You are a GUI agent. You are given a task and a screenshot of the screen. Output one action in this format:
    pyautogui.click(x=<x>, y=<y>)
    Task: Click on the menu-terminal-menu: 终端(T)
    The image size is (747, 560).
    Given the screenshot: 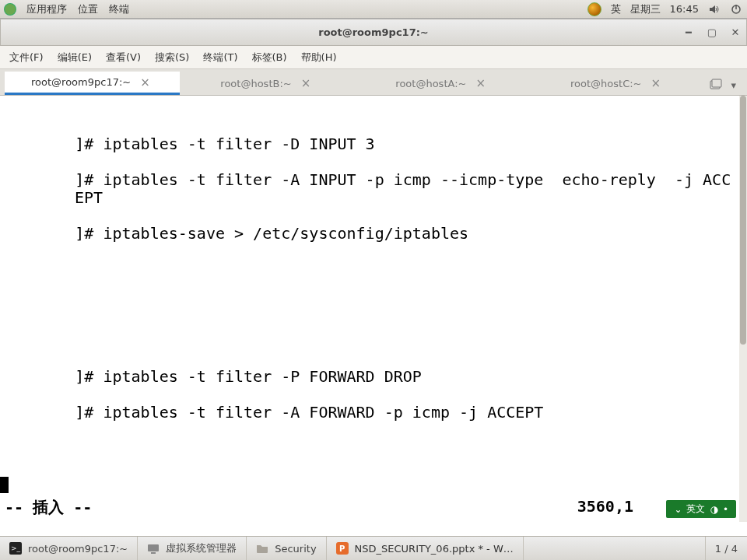 What is the action you would take?
    pyautogui.click(x=220, y=58)
    